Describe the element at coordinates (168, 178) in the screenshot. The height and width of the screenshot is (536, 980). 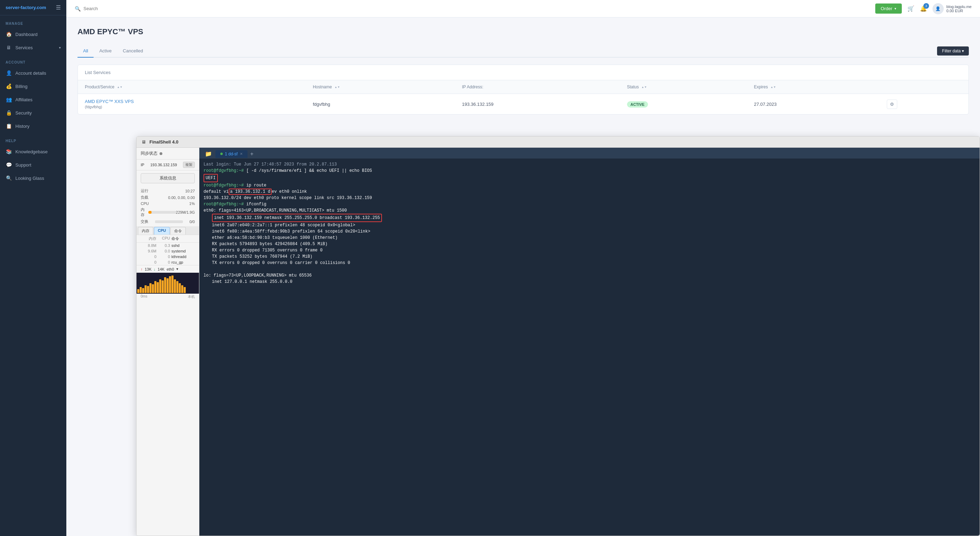
I see `sysinfo-button: 系统信息` at that location.